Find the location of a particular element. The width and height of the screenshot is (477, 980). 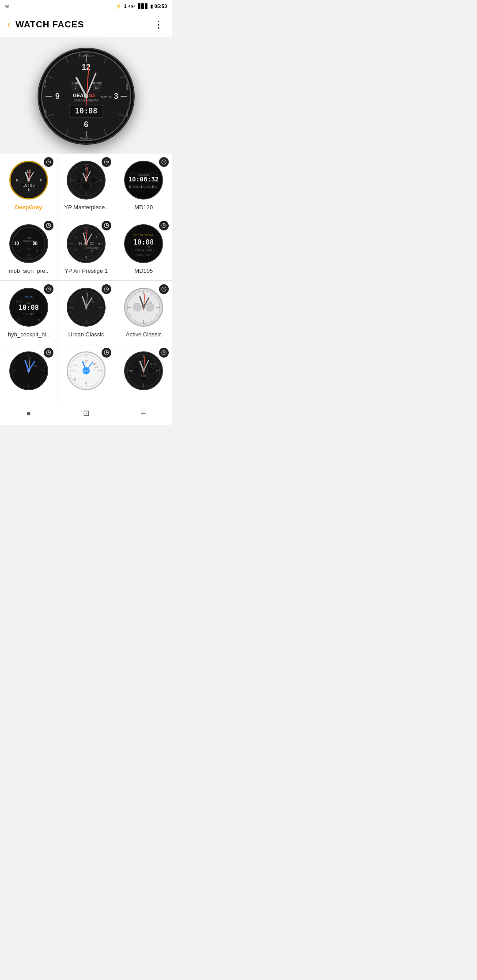

recents-button: ⊡ is located at coordinates (86, 413).